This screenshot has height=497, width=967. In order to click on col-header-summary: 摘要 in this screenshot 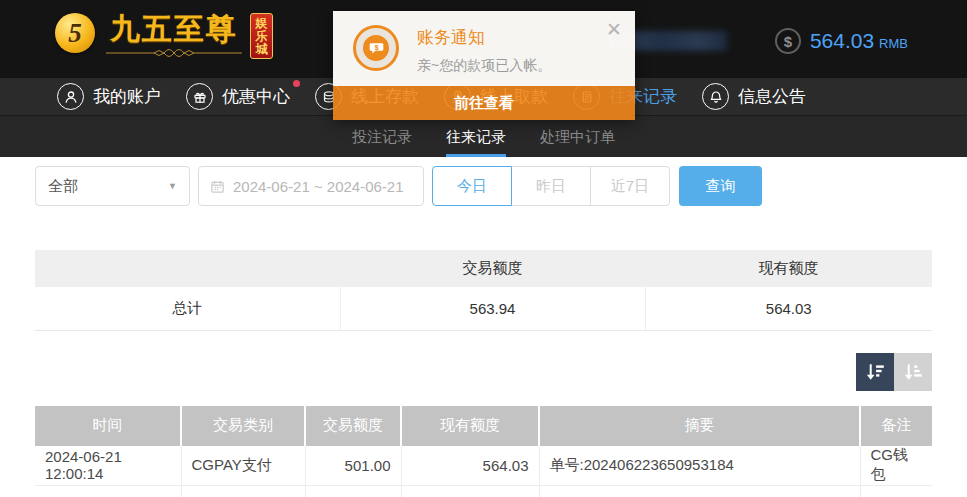, I will do `click(700, 426)`.